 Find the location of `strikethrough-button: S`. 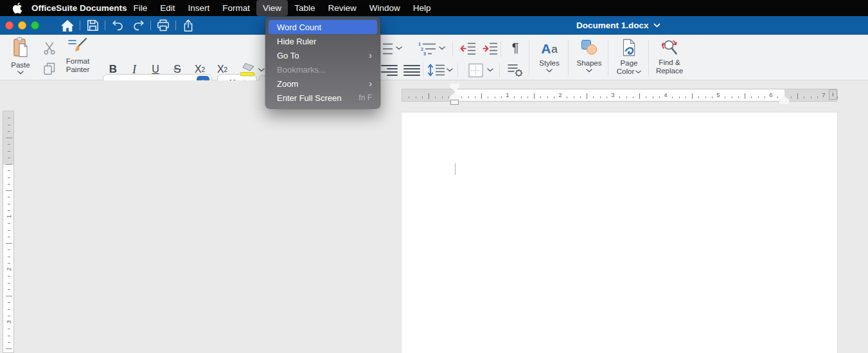

strikethrough-button: S is located at coordinates (177, 69).